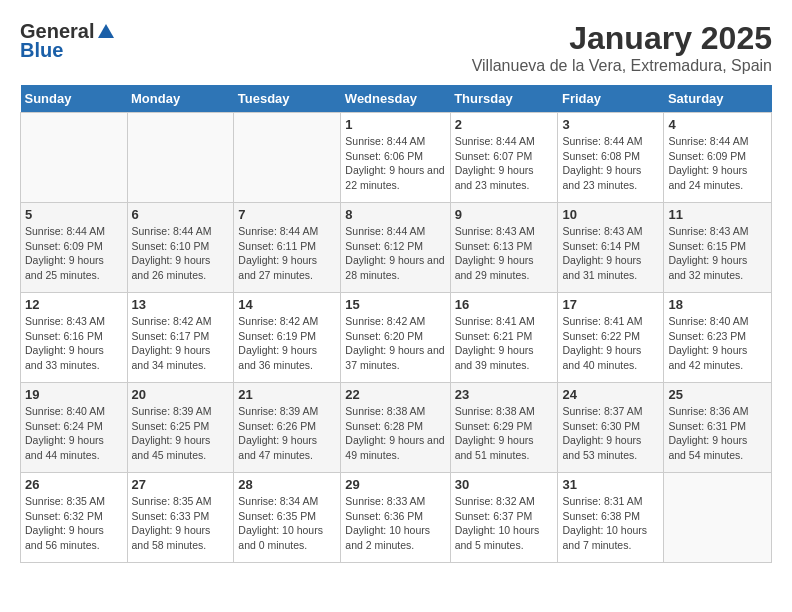 This screenshot has width=792, height=612. What do you see at coordinates (288, 338) in the screenshot?
I see `calendar-cell: 14Sunrise: 8:42 AM Sunset: 6:19 PM Dayli…` at bounding box center [288, 338].